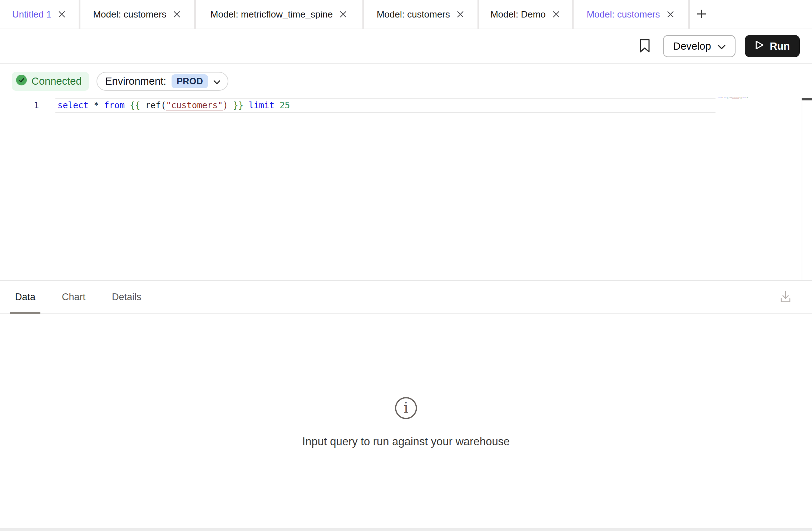 This screenshot has height=531, width=812. What do you see at coordinates (136, 81) in the screenshot?
I see `environment-label: Environment:` at bounding box center [136, 81].